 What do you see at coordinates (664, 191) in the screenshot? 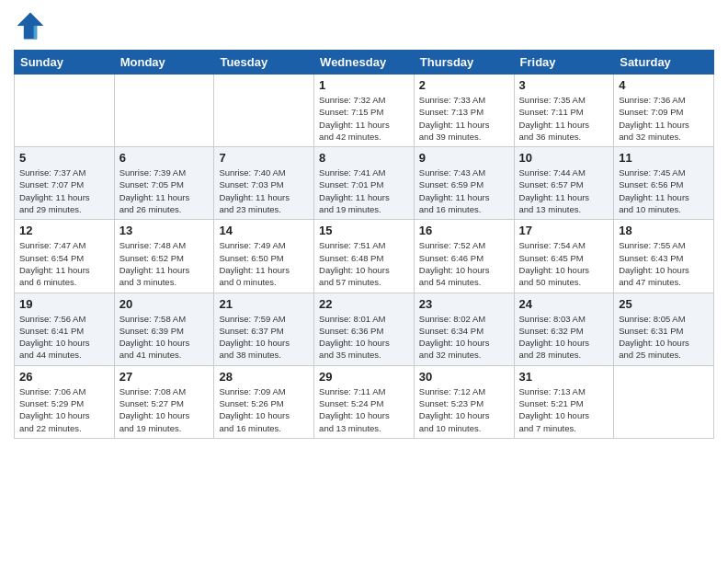
I see `day-info: Sunrise: 7:45 AM Sunset: 6:56 PM Dayligh…` at bounding box center [664, 191].